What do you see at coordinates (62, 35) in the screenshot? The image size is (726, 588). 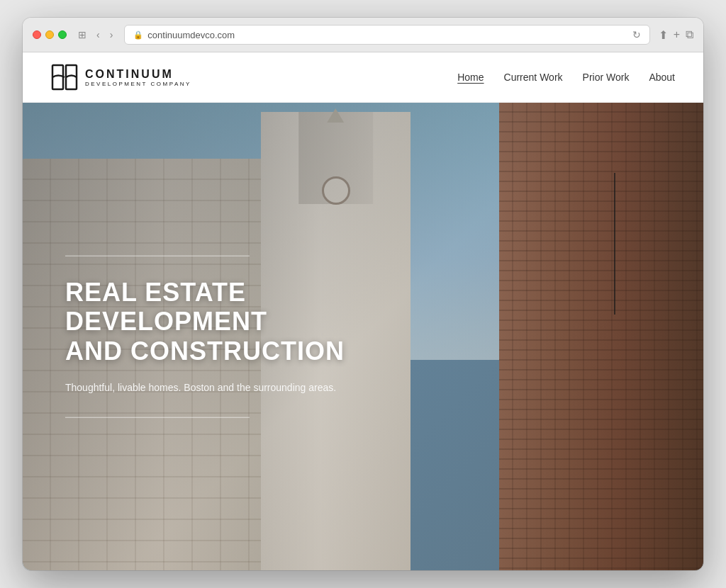 I see `maximize-button` at bounding box center [62, 35].